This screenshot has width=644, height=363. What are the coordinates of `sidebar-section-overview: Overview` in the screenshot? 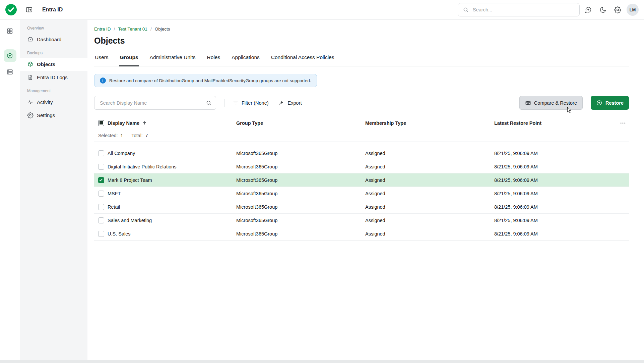 It's located at (54, 28).